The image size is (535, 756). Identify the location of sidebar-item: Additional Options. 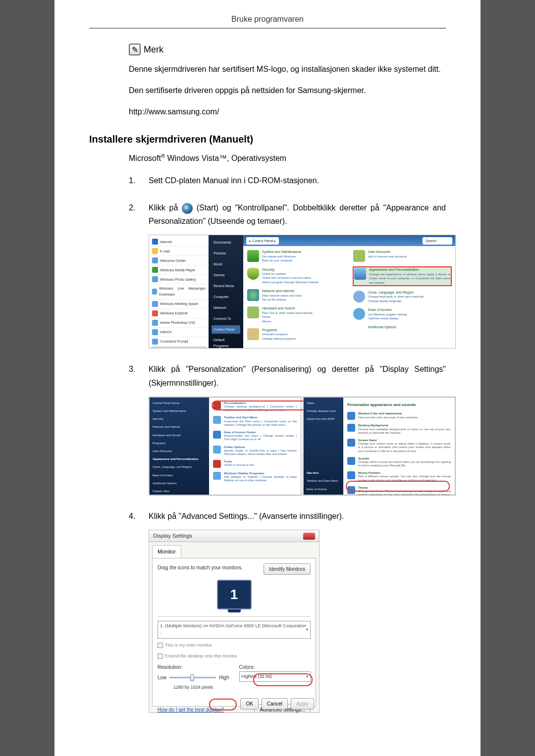
(179, 483).